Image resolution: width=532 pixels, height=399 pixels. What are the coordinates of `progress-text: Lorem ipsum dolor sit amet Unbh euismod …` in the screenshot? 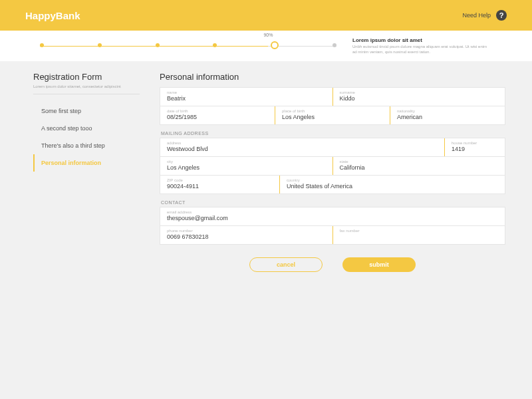 It's located at (422, 47).